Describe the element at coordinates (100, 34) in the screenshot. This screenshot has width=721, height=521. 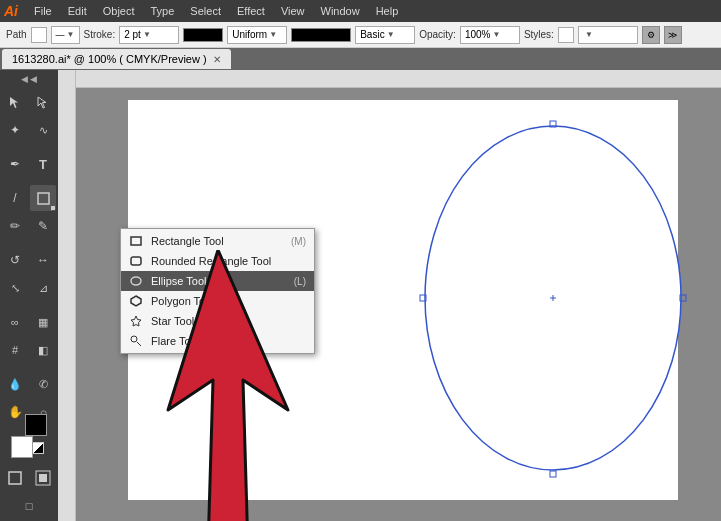
I see `stroke-label: Stroke:` at that location.